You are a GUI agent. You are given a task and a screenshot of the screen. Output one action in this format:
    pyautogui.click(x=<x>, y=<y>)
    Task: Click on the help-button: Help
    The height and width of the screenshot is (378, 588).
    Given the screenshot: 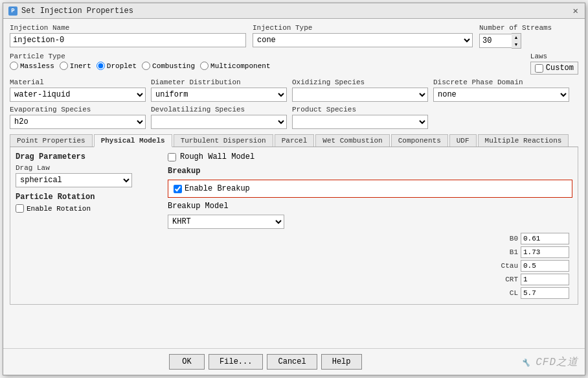 What is the action you would take?
    pyautogui.click(x=342, y=362)
    